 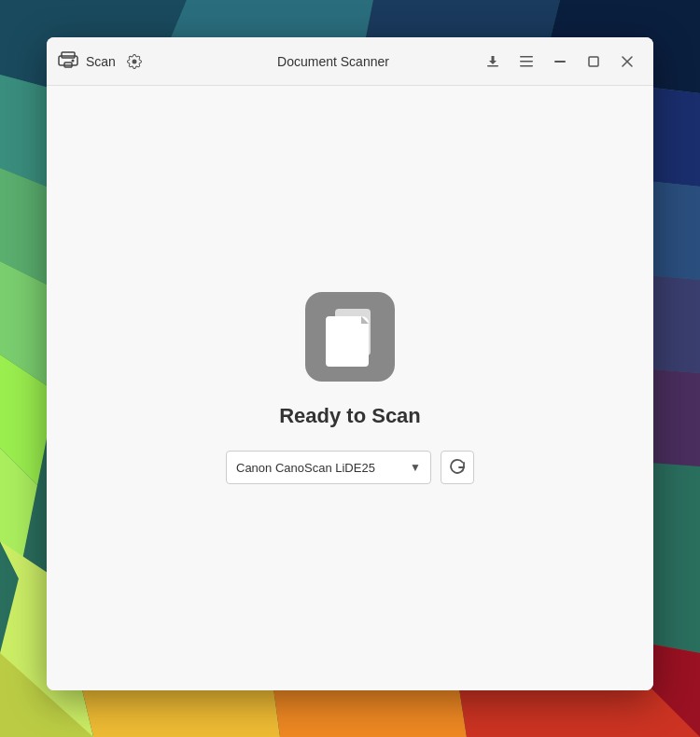 I want to click on scanner-icon-background, so click(x=350, y=337).